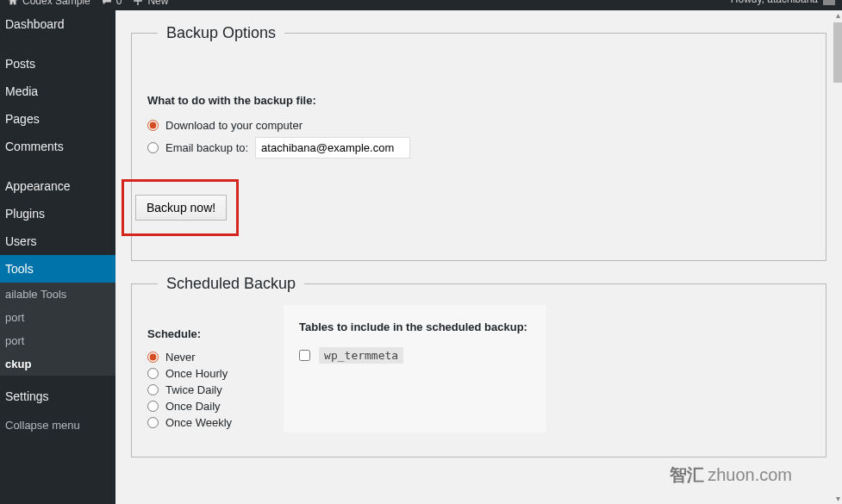 This screenshot has width=842, height=504. What do you see at coordinates (57, 3) in the screenshot?
I see `site-title: Codex Sample` at bounding box center [57, 3].